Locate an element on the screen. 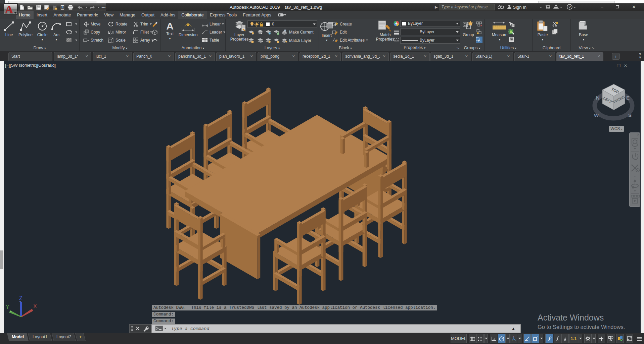  svg-text: N is located at coordinates (598, 98).